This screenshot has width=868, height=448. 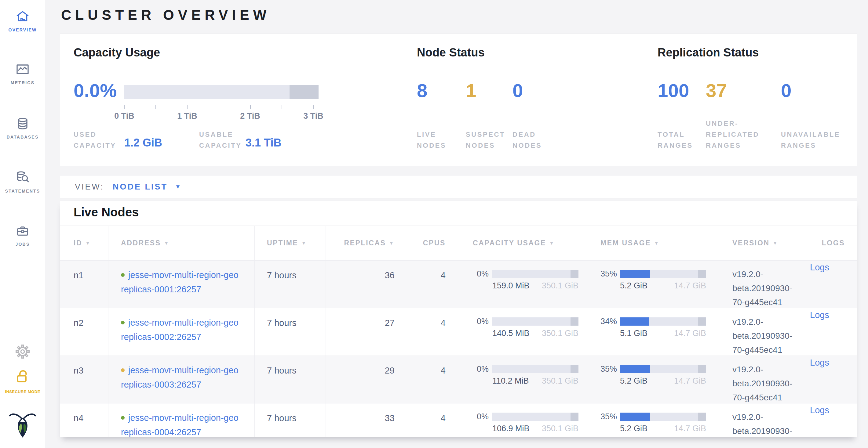 What do you see at coordinates (123, 370) in the screenshot?
I see `node-status-dot-yellow` at bounding box center [123, 370].